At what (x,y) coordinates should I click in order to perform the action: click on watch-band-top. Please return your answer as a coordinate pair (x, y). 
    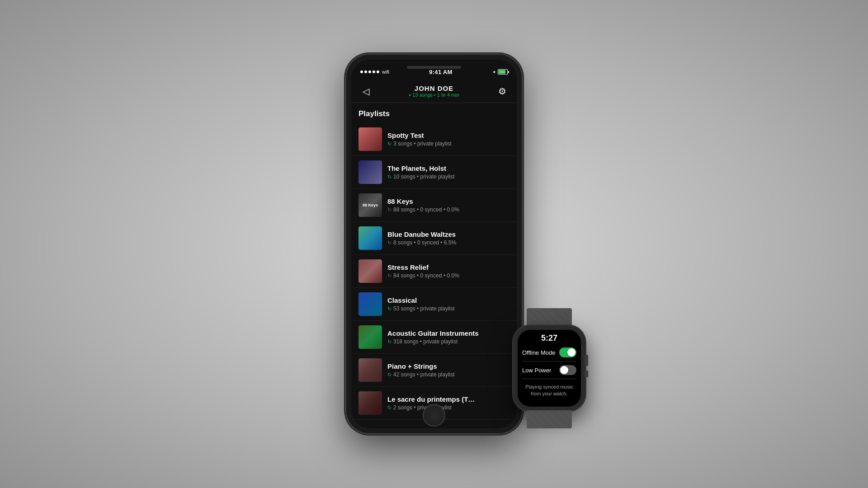
    Looking at the image, I should click on (549, 317).